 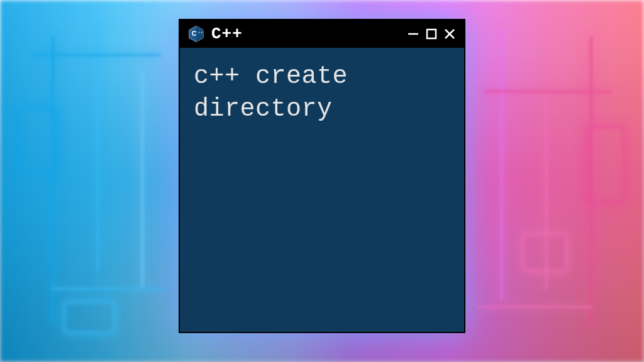 What do you see at coordinates (194, 33) in the screenshot?
I see `svg-text: C` at bounding box center [194, 33].